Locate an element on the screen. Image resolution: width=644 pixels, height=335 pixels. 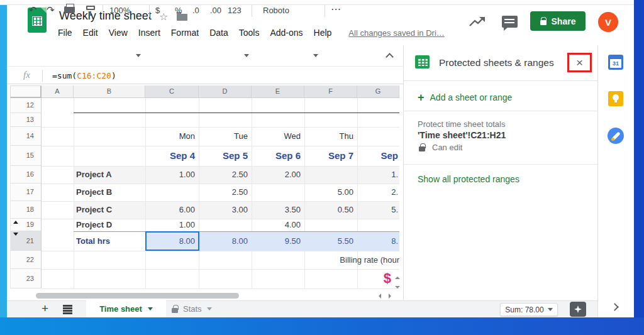
font-caret-icon is located at coordinates (316, 55).